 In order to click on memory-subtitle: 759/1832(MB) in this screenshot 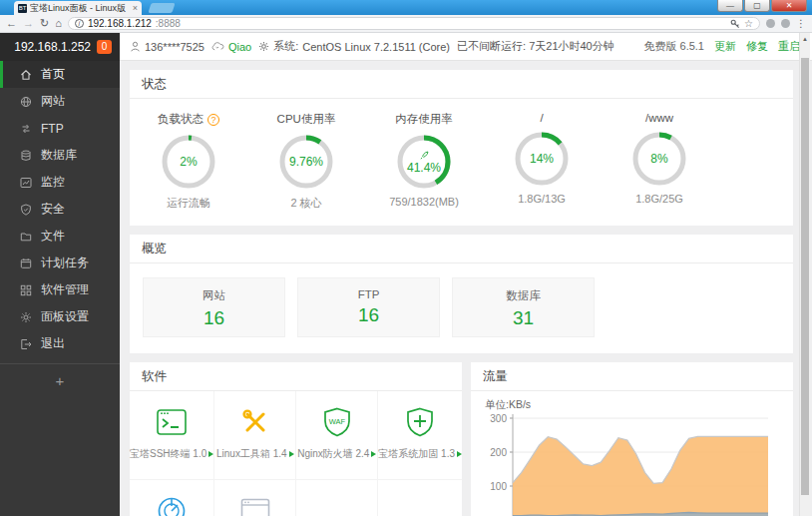, I will do `click(424, 202)`.